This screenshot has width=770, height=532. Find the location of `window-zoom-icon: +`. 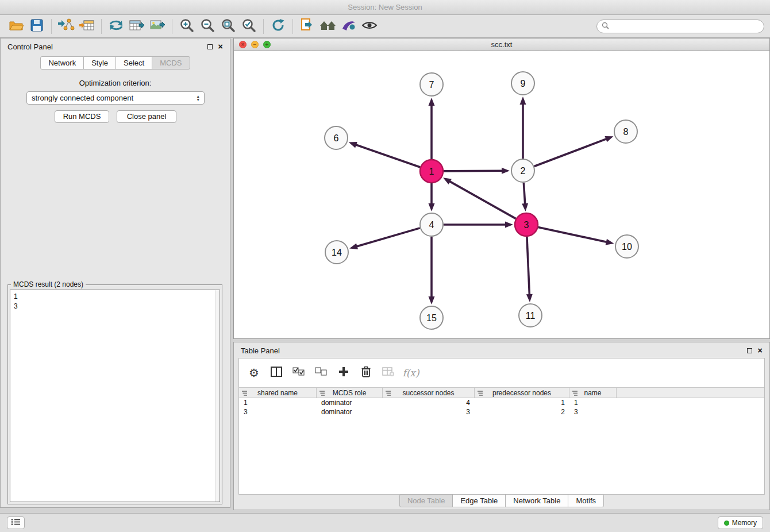

window-zoom-icon: + is located at coordinates (267, 45).